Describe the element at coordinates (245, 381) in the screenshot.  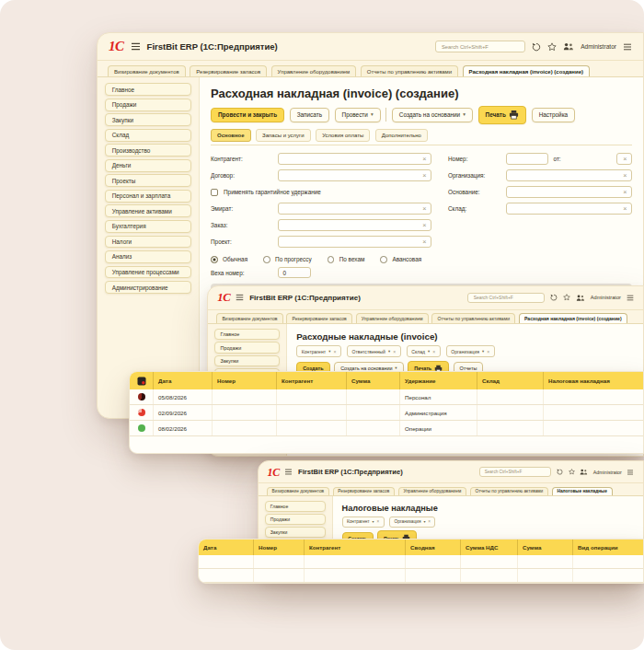
I see `column-header-number: Номер` at that location.